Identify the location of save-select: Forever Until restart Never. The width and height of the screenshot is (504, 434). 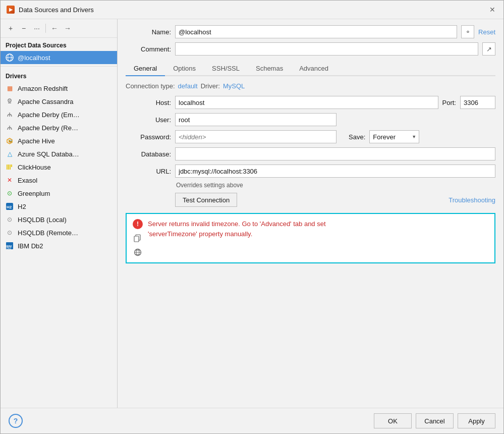
(395, 137).